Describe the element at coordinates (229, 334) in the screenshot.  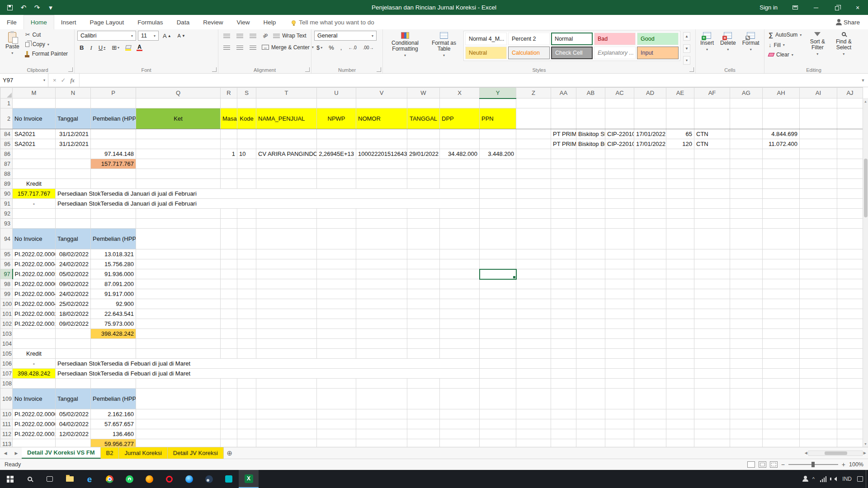
I see `cell-R103` at that location.